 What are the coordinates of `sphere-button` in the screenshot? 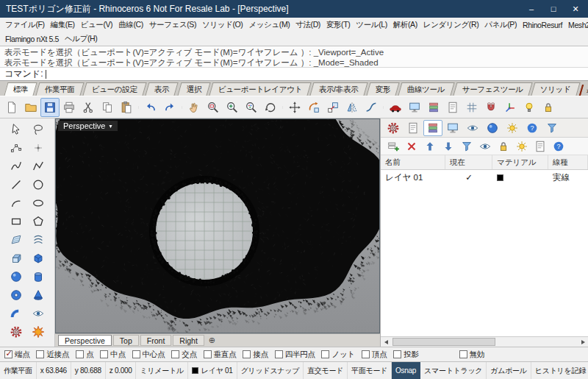 It's located at (16, 277).